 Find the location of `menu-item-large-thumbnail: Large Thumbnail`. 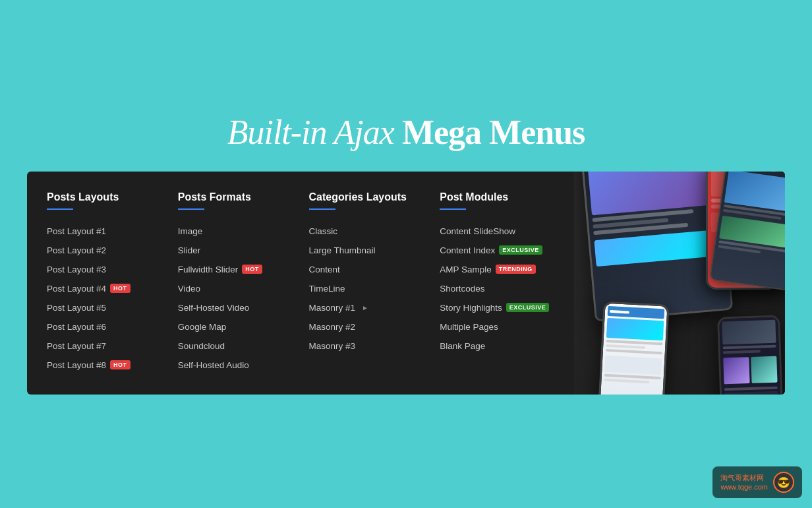

menu-item-large-thumbnail: Large Thumbnail is located at coordinates (365, 251).